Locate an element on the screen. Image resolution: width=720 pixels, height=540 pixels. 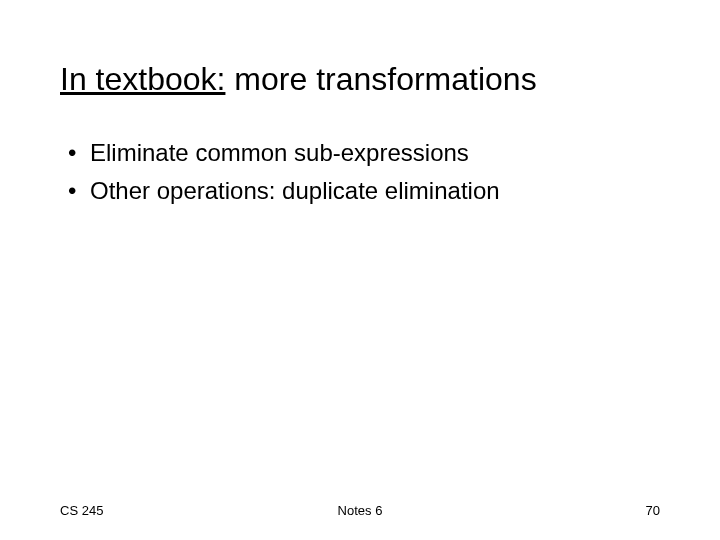
footer-right: 70 is located at coordinates (653, 510).